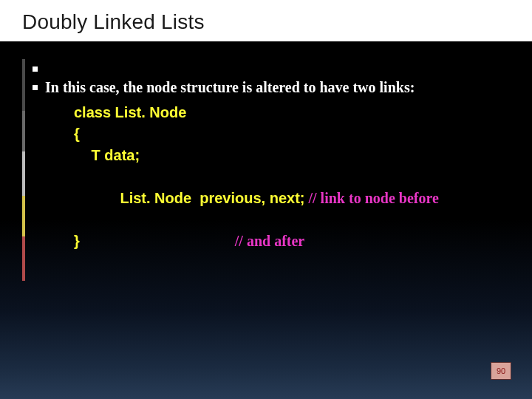 This screenshot has height=399, width=532. Describe the element at coordinates (270, 241) in the screenshot. I see `code-comment: // and after` at that location.